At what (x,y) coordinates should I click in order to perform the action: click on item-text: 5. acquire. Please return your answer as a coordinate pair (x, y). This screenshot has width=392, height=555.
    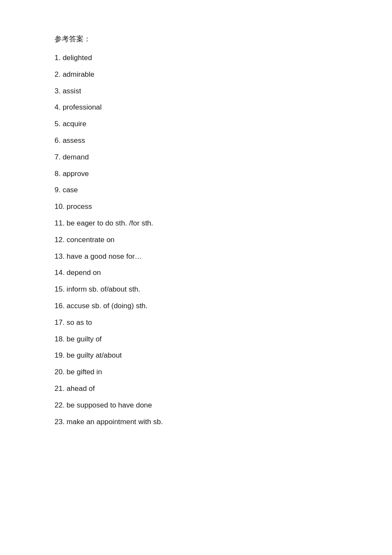
    Looking at the image, I should click on (71, 124).